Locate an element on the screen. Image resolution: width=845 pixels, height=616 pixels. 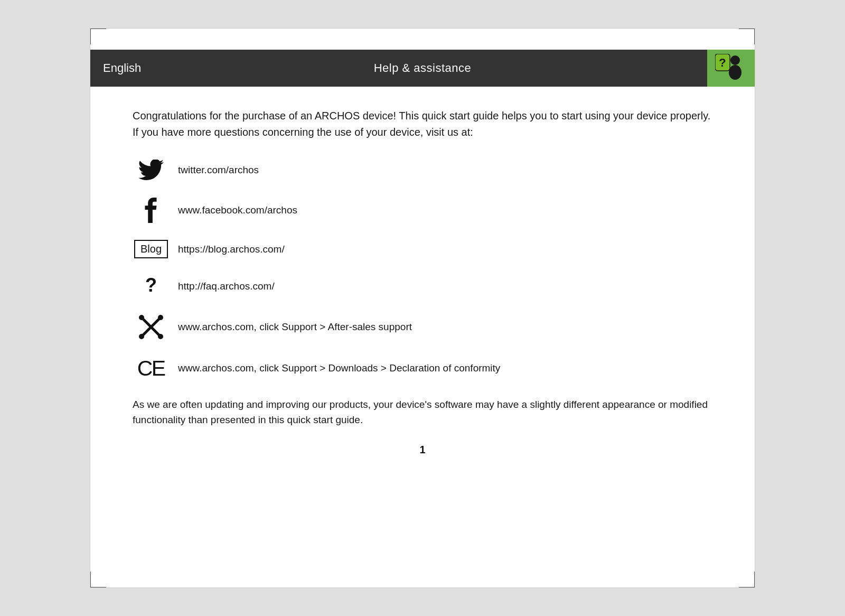
faq-row: ? http://faq.archos.com/ is located at coordinates (422, 286).